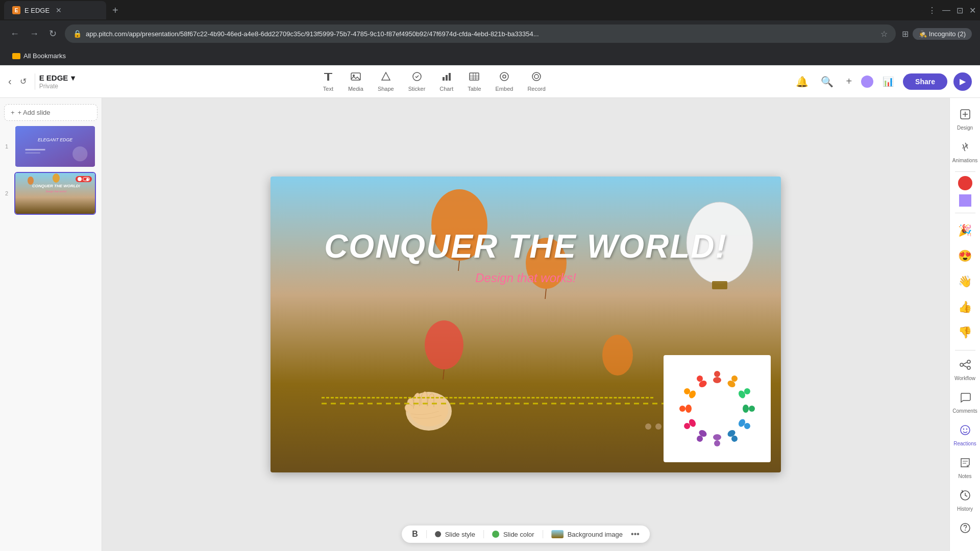 This screenshot has height=551, width=980. I want to click on sidebar-help, so click(965, 530).